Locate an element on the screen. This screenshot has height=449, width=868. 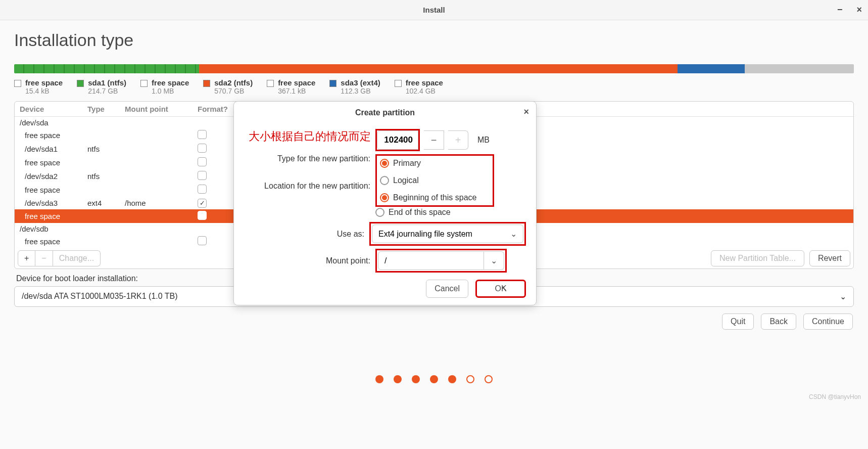
cancel-button: Cancel is located at coordinates (447, 289).